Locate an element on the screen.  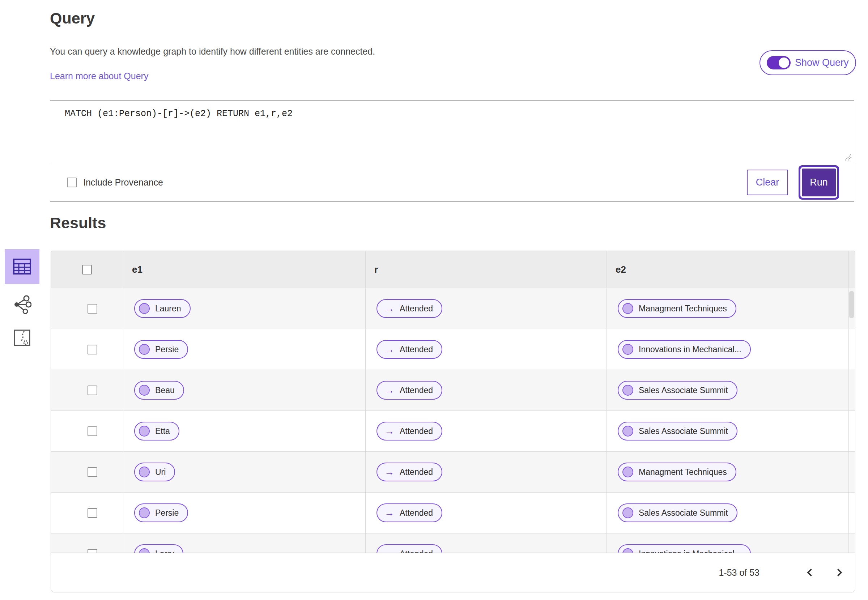
table-row: Larry → Attended Innovations in Mechanic… is located at coordinates (453, 544).